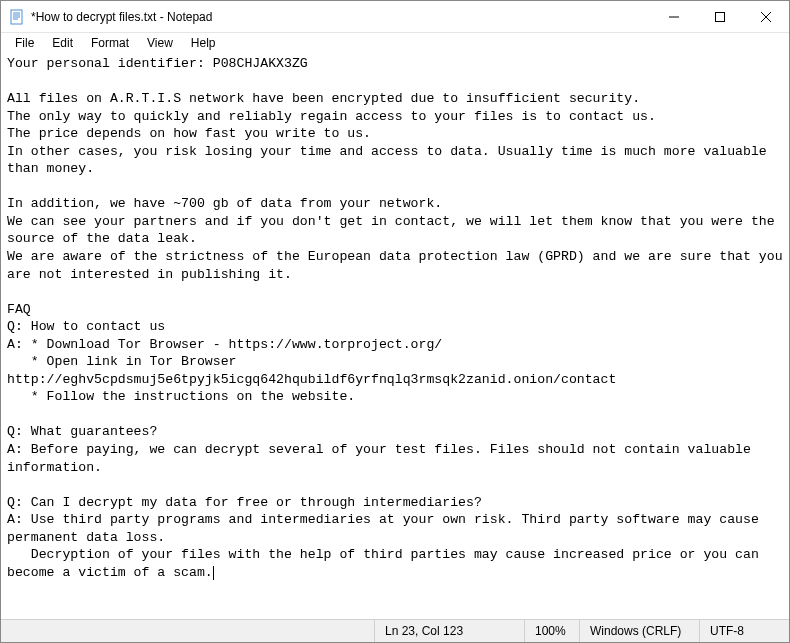  Describe the element at coordinates (214, 573) in the screenshot. I see `text-caret` at that location.